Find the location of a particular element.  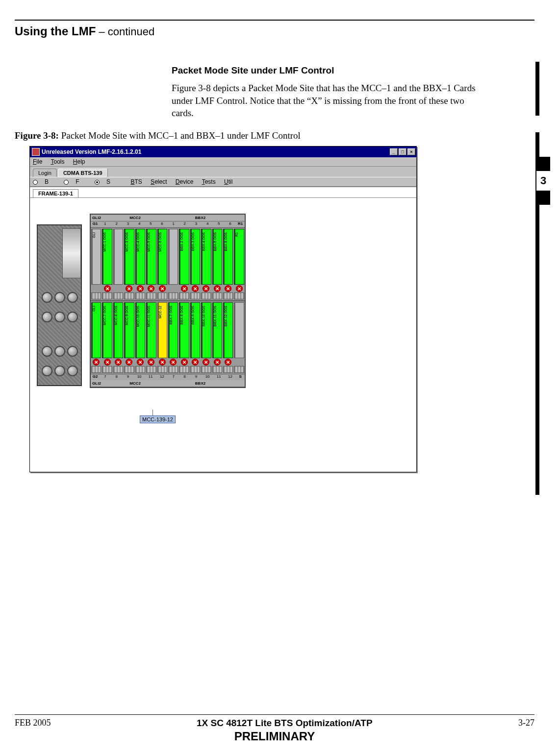

card-slot: MCC-8 OOS✕ is located at coordinates (118, 338).